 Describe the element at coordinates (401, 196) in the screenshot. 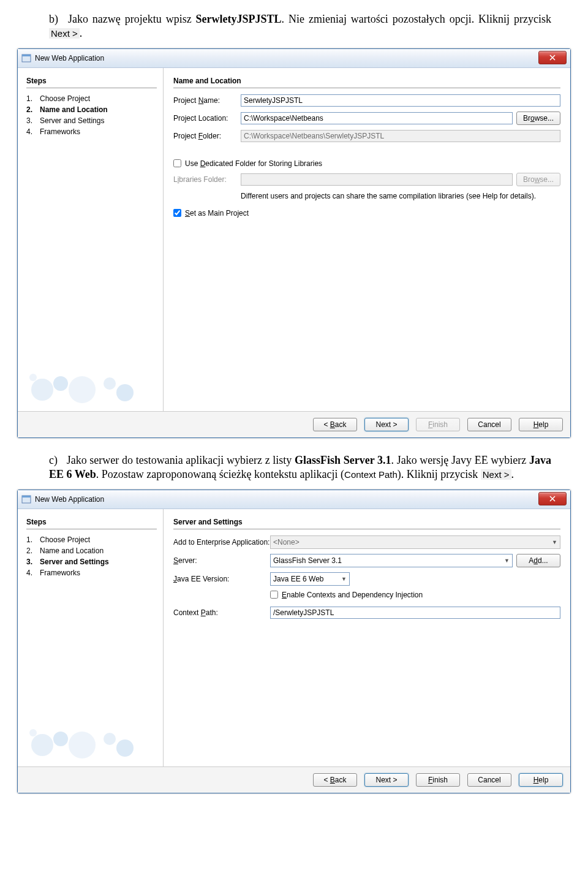

I see `libraries-note: Different users and projects can share t…` at that location.